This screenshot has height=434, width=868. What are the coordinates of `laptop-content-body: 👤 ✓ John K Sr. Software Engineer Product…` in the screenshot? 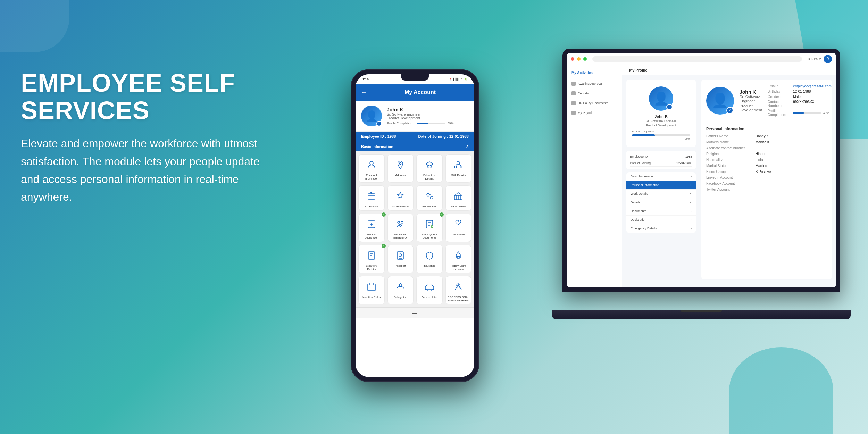 It's located at (729, 180).